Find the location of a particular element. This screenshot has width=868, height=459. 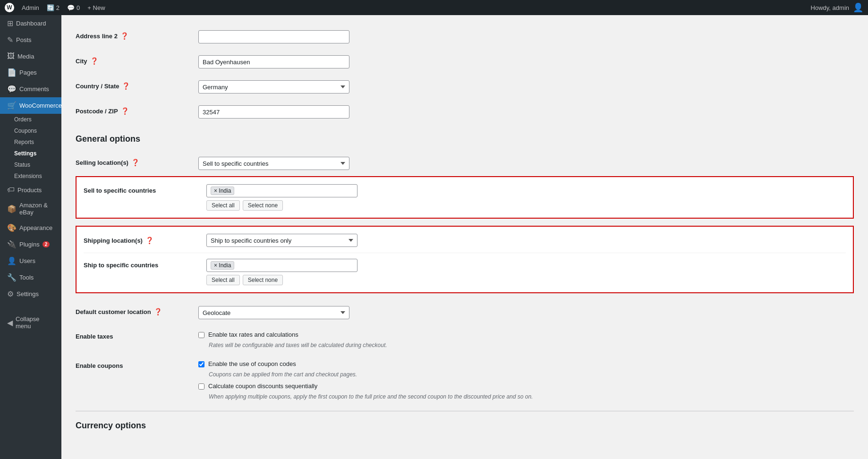

sell-select-none-button: Select none is located at coordinates (263, 205).